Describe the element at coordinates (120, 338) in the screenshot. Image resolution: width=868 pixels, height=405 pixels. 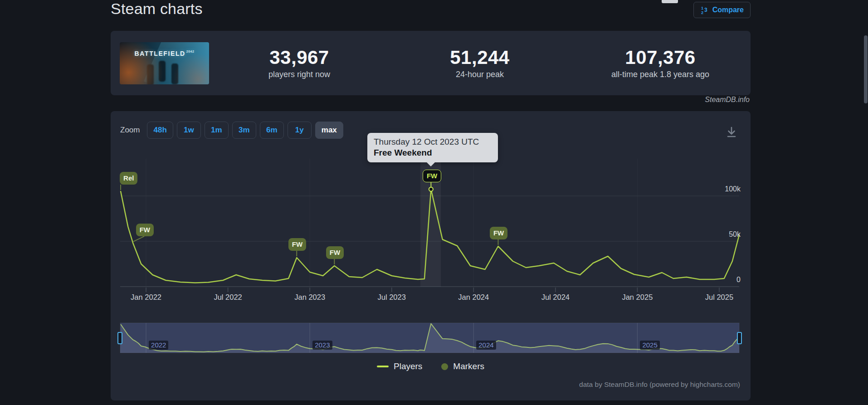
I see `navigator-handle-left` at that location.